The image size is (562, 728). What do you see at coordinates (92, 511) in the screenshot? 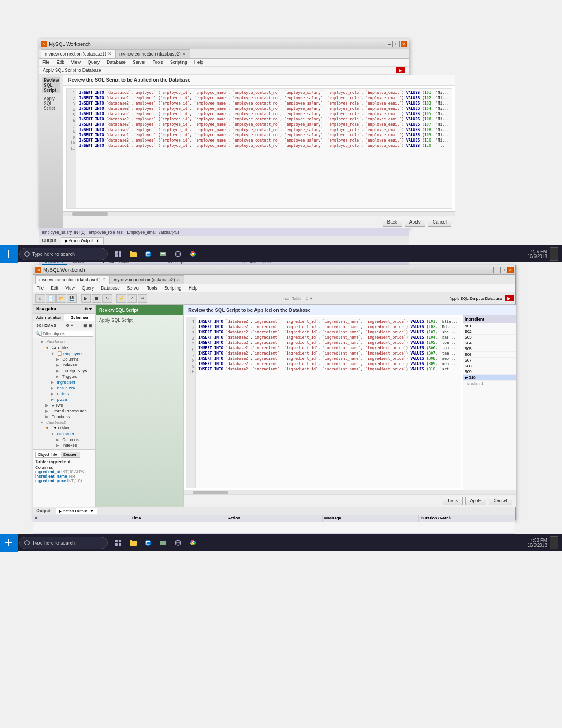
I see `action-tab-arrow2: ▼` at bounding box center [92, 511].